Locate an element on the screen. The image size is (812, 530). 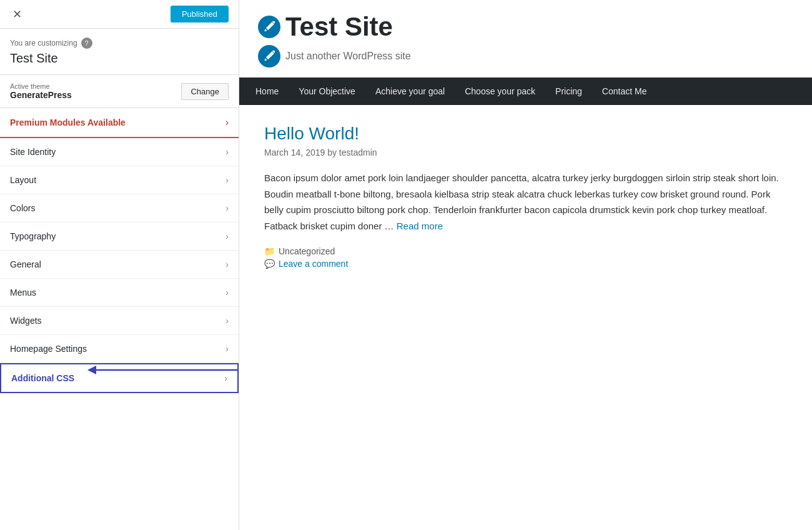
sidebar-item-typography: Typography › is located at coordinates (119, 236).